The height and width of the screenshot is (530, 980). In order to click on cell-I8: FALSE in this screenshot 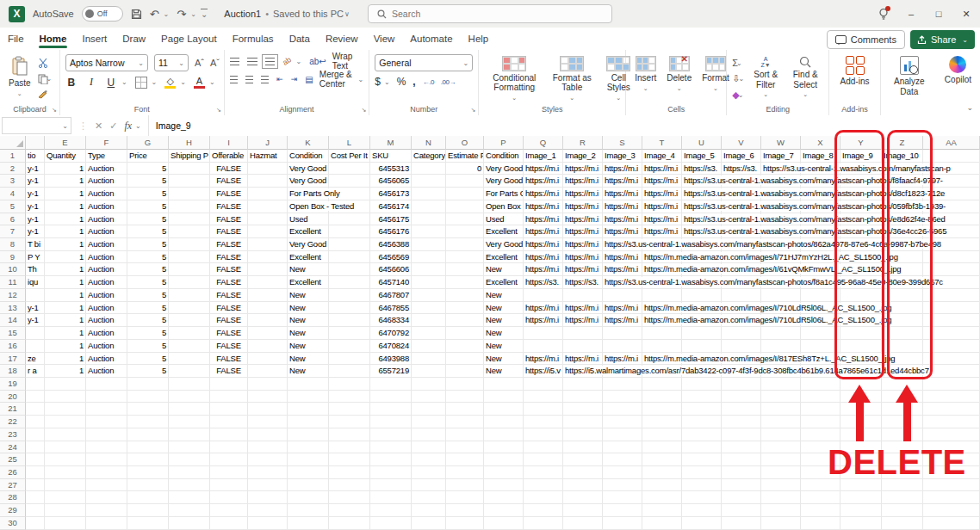, I will do `click(229, 244)`.